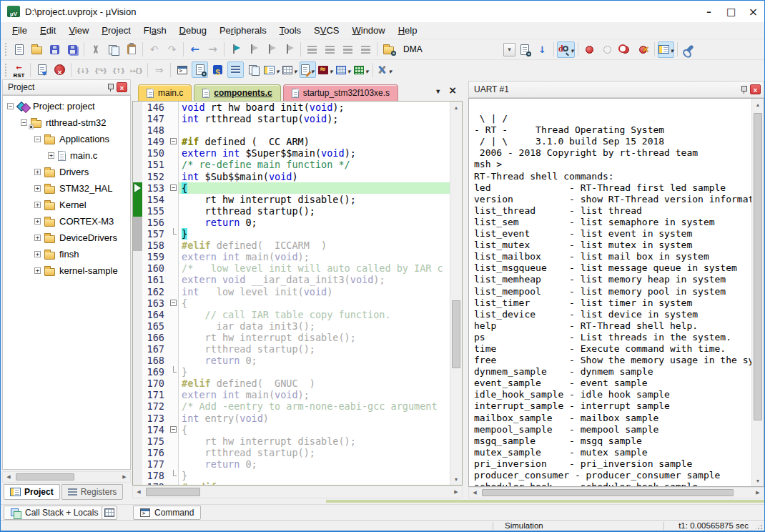 This screenshot has height=532, width=765. Describe the element at coordinates (343, 70) in the screenshot. I see `system-viewer-button` at that location.